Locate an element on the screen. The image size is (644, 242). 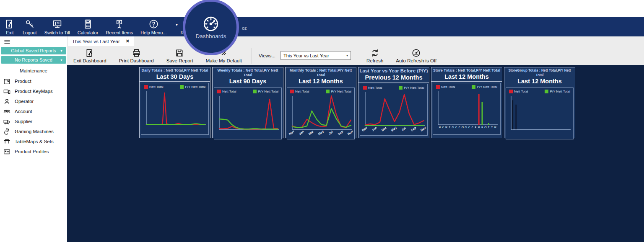
dashboards-button-callout: Dashboards is located at coordinates (211, 28).